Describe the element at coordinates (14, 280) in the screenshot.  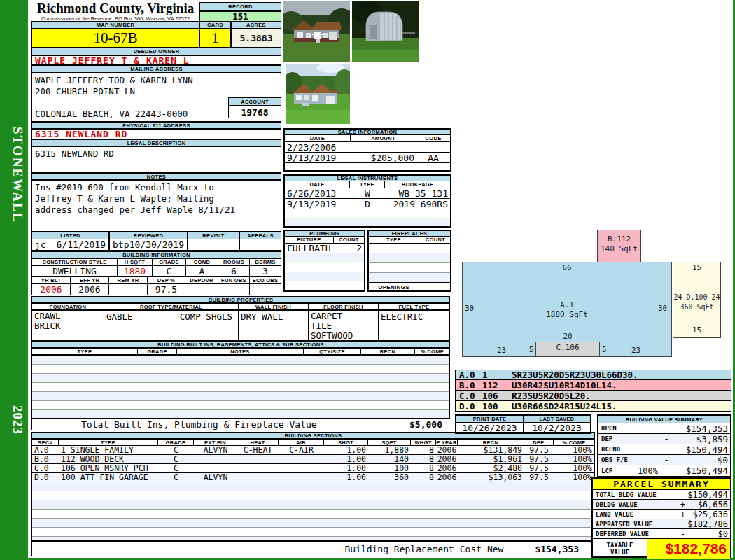
I see `sidebar: STONEWALL 2023` at that location.